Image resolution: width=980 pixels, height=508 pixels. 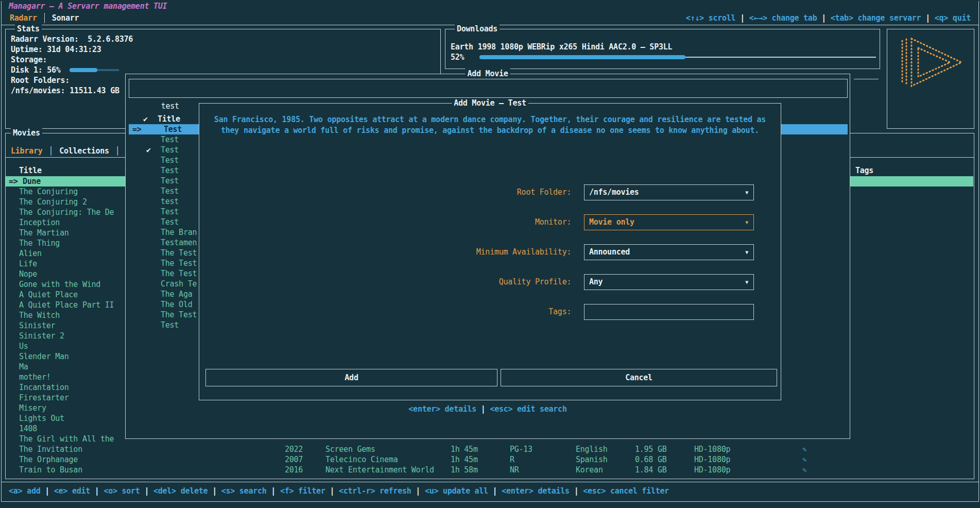 What do you see at coordinates (387, 252) in the screenshot?
I see `field-label: Minimum Availability:` at bounding box center [387, 252].